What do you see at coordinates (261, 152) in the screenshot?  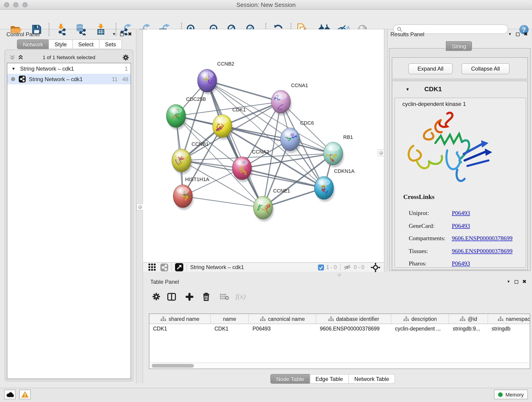 I see `network-node-label: CCNA2` at bounding box center [261, 152].